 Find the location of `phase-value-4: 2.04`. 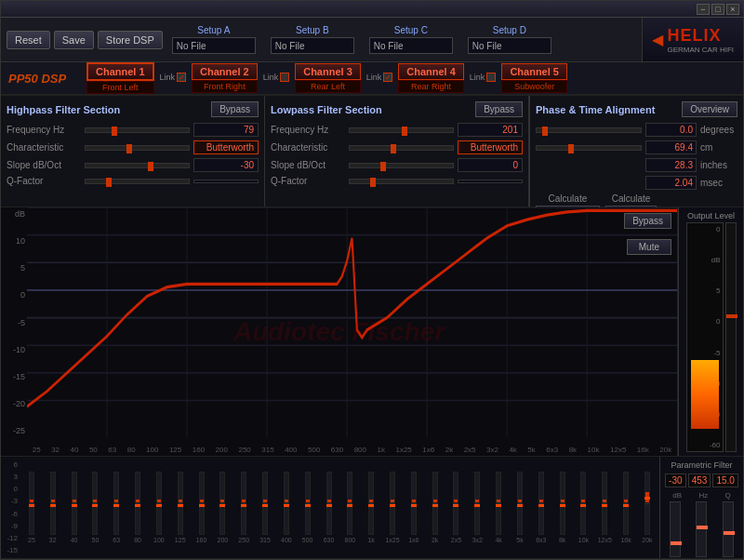

phase-value-4: 2.04 is located at coordinates (671, 182).